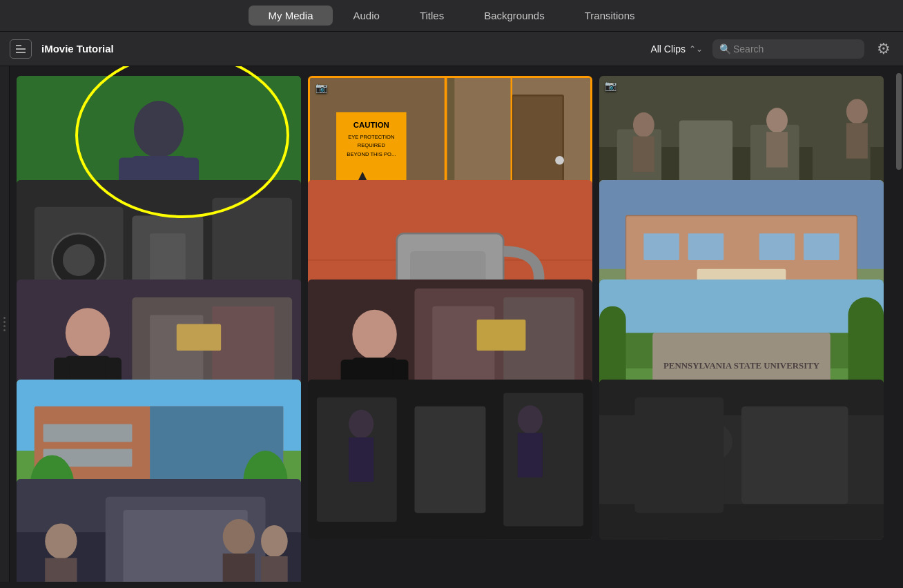  Describe the element at coordinates (290, 15) in the screenshot. I see `tab-my-media: My Media` at that location.